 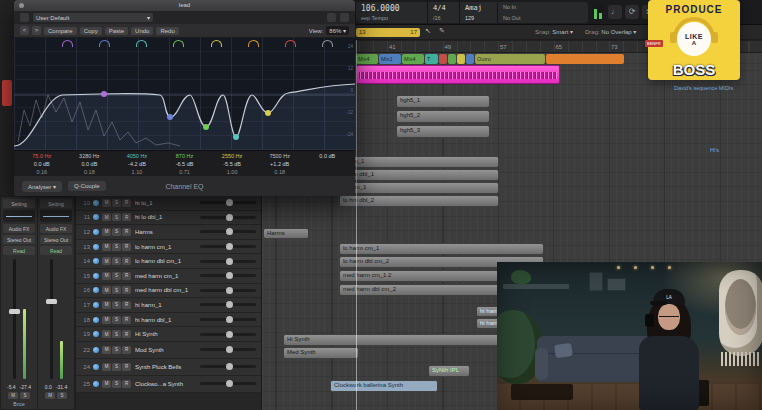 I want to click on track-header-row: 10MSRhi lo_1, so click(x=168, y=204).